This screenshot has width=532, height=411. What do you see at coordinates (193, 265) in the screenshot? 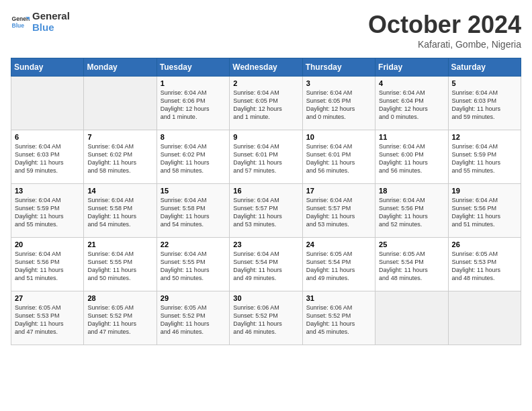
I see `calendar-cell: 22Sunrise: 6:04 AM Sunset: 5:55 PM Dayli…` at bounding box center [193, 265].